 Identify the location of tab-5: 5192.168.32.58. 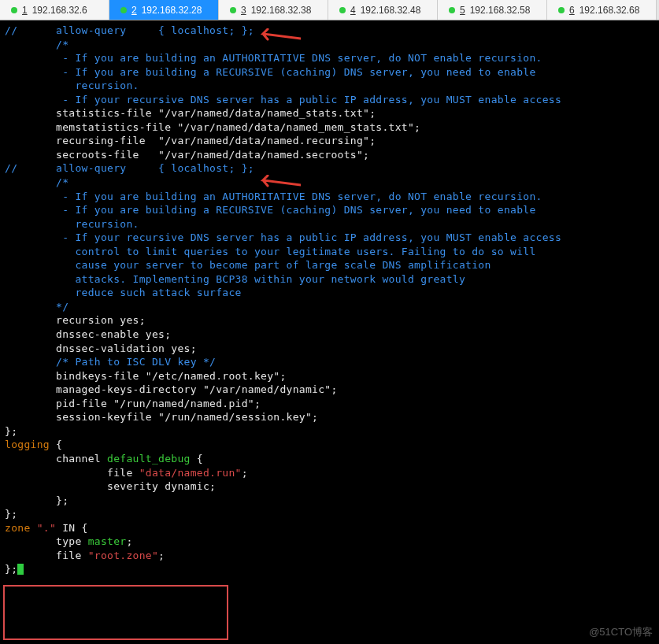
(493, 9).